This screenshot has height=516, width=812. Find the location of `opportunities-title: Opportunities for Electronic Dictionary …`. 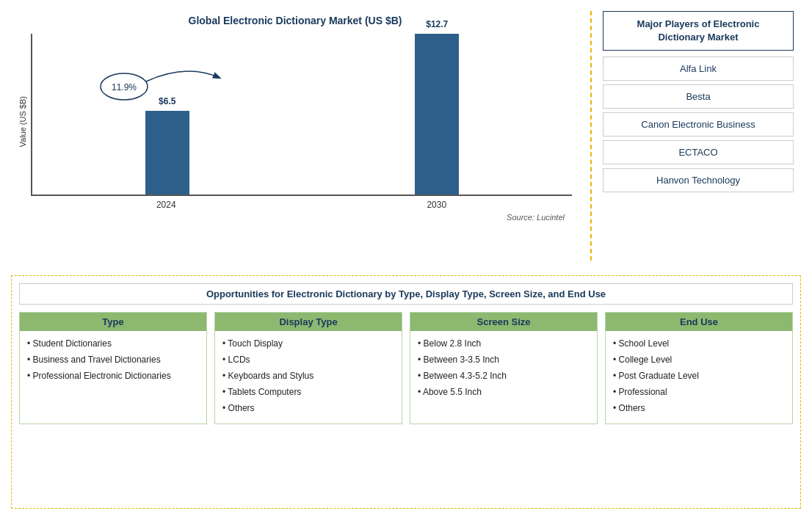

opportunities-title: Opportunities for Electronic Dictionary … is located at coordinates (406, 294).